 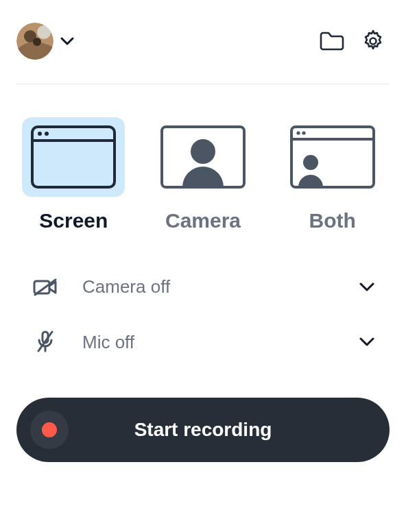 I want to click on mode-both-label: Both, so click(x=333, y=221).